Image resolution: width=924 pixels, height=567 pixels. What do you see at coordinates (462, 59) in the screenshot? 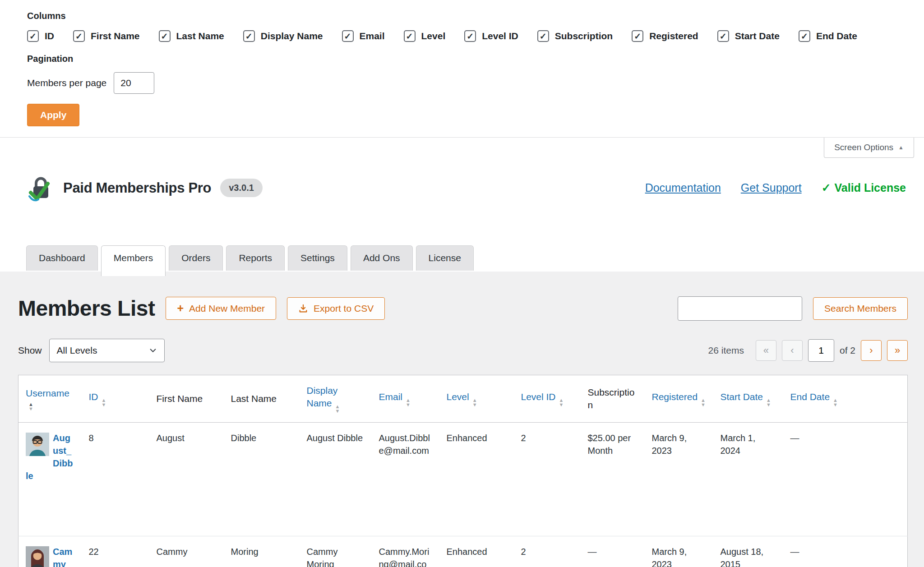
I see `pagination-heading: Pagination` at bounding box center [462, 59].